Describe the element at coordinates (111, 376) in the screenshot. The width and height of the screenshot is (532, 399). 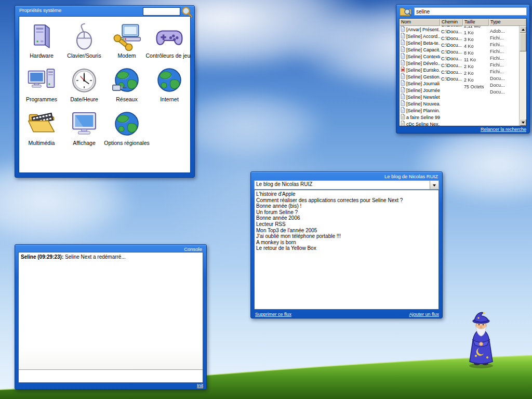
I see `console-input` at that location.